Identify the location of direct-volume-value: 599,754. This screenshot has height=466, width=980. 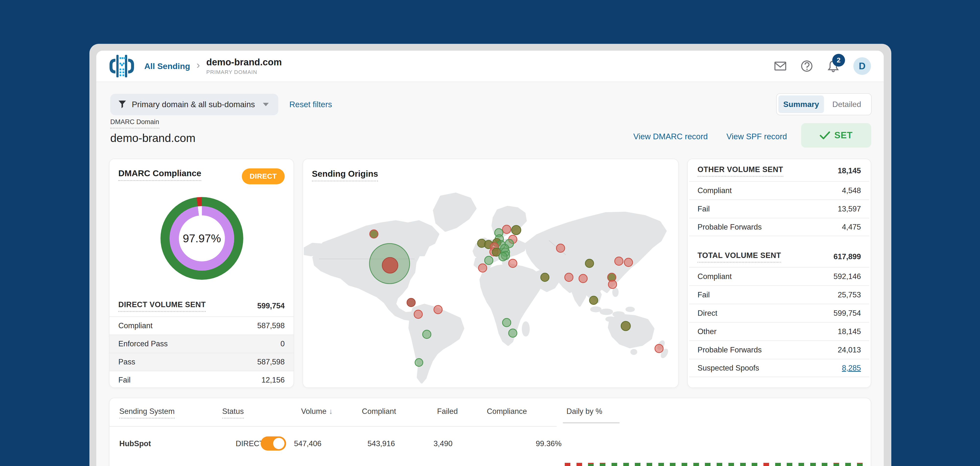
(271, 306).